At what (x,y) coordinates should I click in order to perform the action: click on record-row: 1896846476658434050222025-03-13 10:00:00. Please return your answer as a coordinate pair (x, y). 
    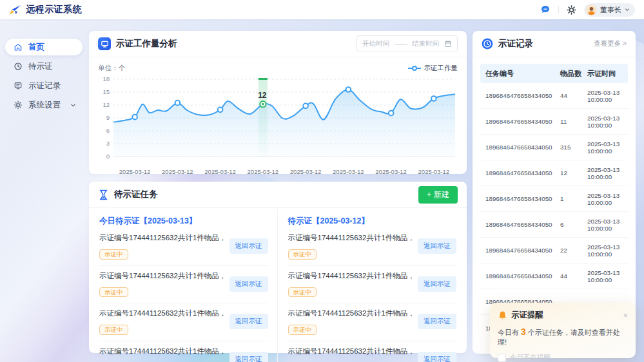
    Looking at the image, I should click on (554, 251).